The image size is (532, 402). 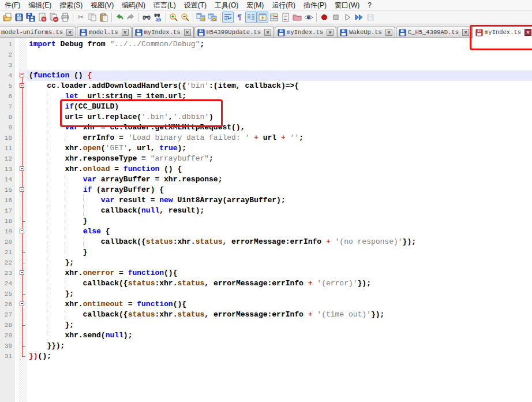 What do you see at coordinates (279, 148) in the screenshot?
I see `code-text: xhr.open('GET', url, true);` at bounding box center [279, 148].